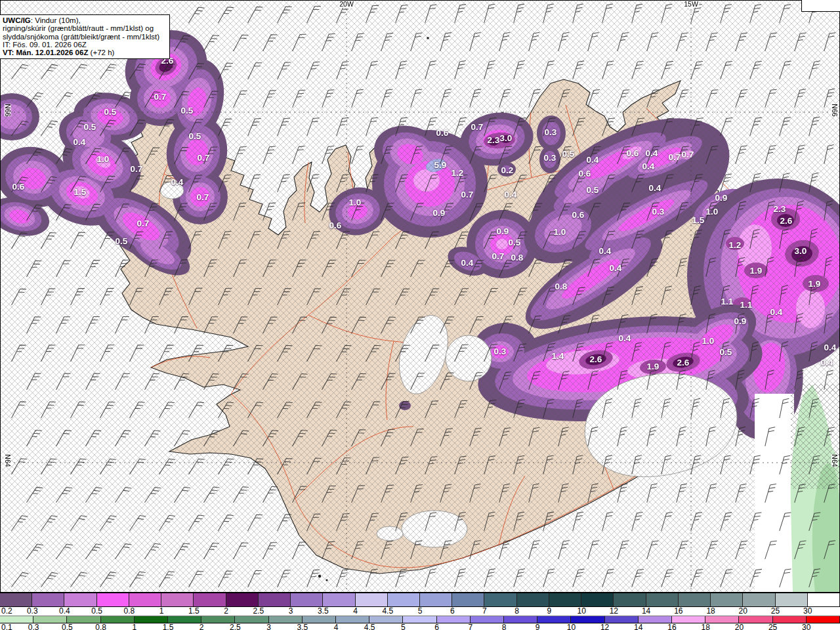 The image size is (840, 630). What do you see at coordinates (420, 612) in the screenshot?
I see `legend-colorbars: 0.20.30.40.50.811.522.533.544.5567891012…` at bounding box center [420, 612].